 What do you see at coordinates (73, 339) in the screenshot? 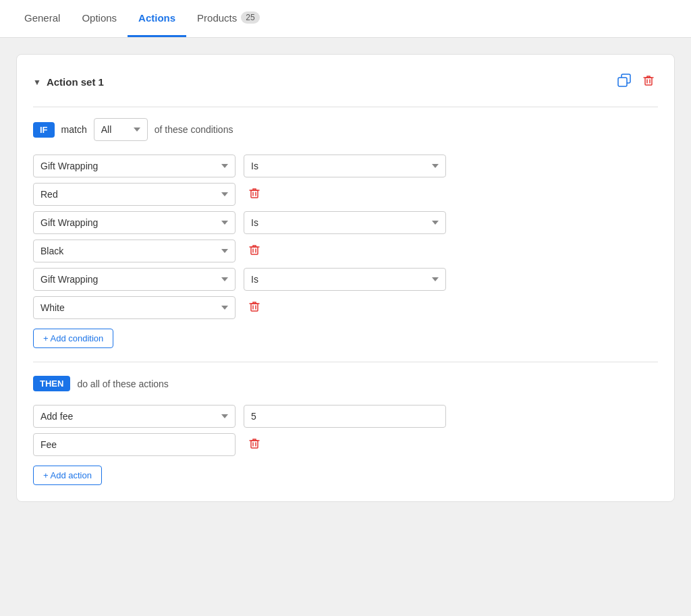
I see `add-condition-button: + Add condition` at bounding box center [73, 339].